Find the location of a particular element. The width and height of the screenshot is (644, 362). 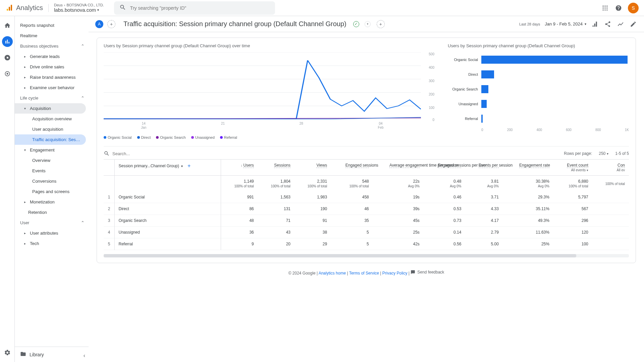

sidebar-tech: ▸Tech is located at coordinates (52, 243).